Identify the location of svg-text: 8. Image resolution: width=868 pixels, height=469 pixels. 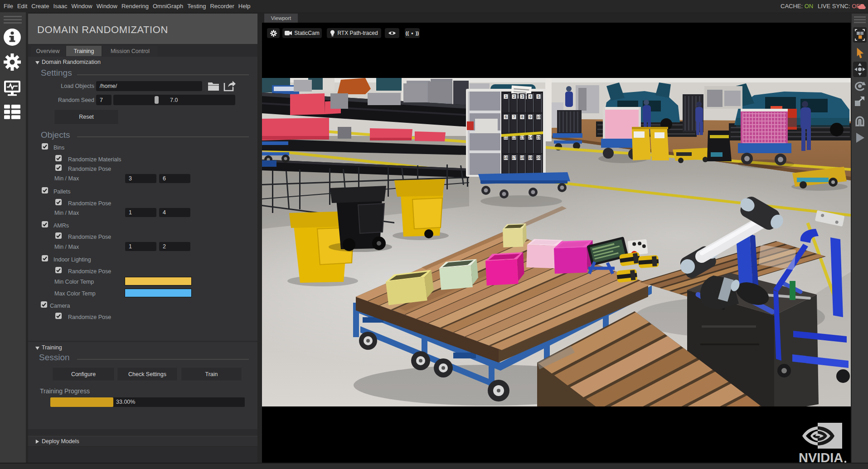
(522, 117).